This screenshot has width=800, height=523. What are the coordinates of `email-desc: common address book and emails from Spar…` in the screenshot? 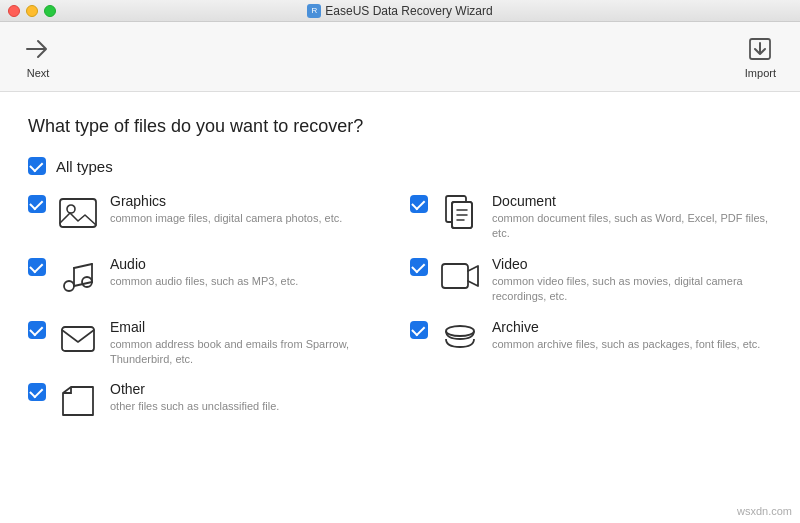 It's located at (250, 352).